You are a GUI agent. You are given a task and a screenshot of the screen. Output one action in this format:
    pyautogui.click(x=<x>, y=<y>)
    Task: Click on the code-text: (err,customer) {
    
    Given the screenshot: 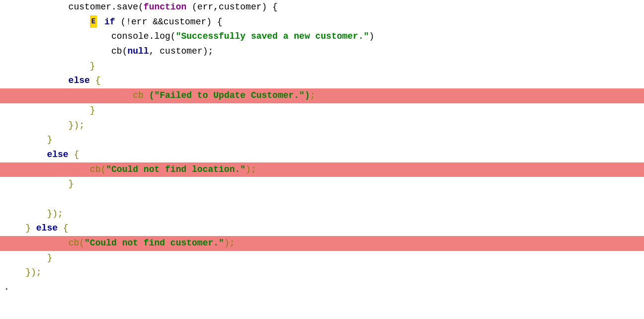 What is the action you would take?
    pyautogui.click(x=232, y=7)
    